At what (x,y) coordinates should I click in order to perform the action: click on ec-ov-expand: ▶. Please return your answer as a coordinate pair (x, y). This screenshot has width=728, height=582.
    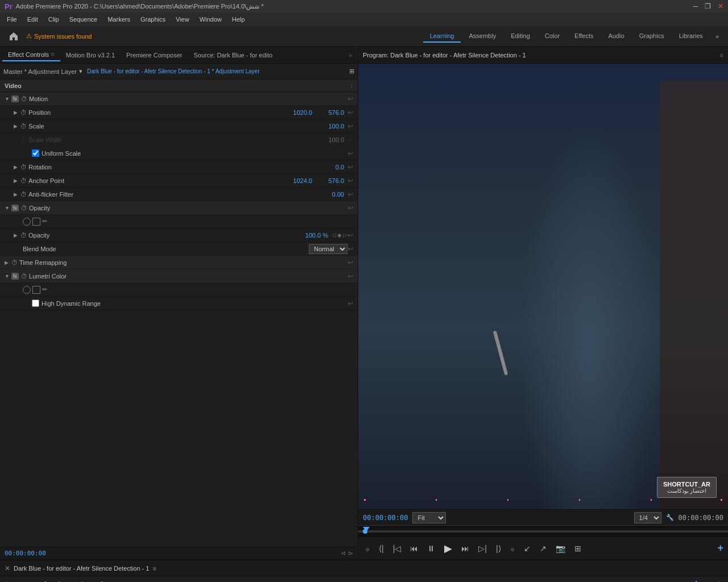
    Looking at the image, I should click on (17, 235).